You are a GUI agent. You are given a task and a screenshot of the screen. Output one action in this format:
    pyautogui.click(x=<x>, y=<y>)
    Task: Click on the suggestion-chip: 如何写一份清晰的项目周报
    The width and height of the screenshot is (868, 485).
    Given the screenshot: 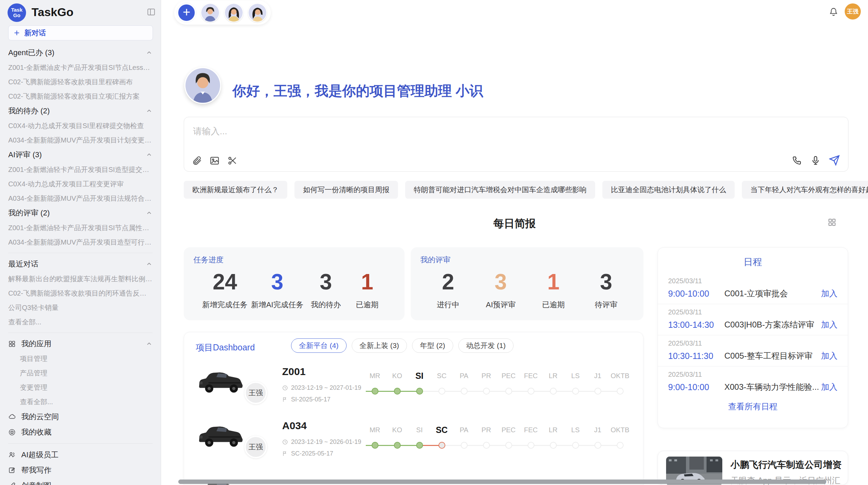 What is the action you would take?
    pyautogui.click(x=346, y=190)
    